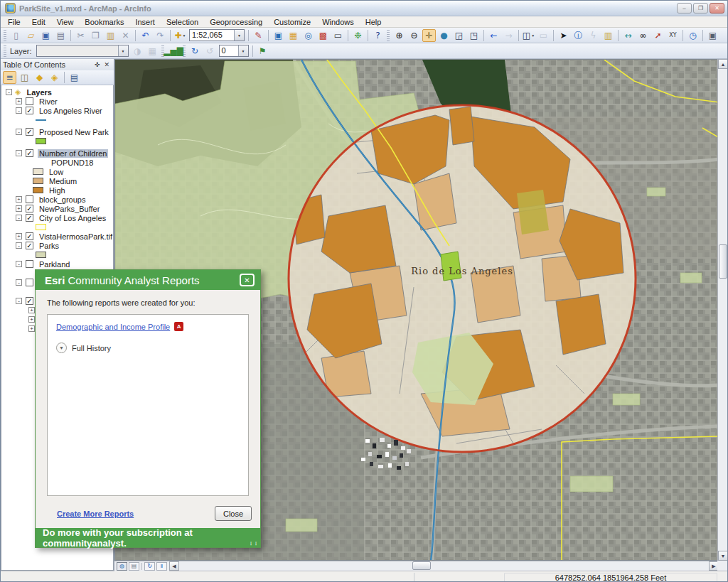  What do you see at coordinates (82, 51) in the screenshot?
I see `effects-layer-combo: ▼` at bounding box center [82, 51].